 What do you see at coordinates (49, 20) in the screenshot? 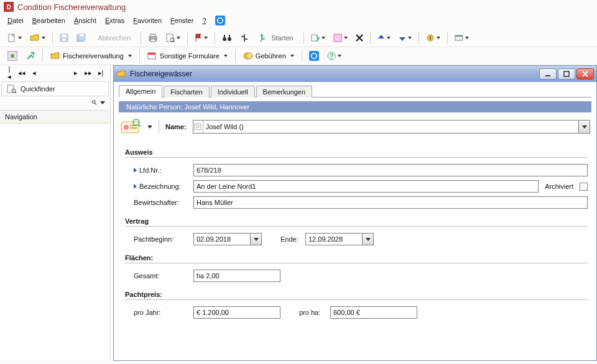
I see `menu-bearbeiten: Bearbeiten` at bounding box center [49, 20].